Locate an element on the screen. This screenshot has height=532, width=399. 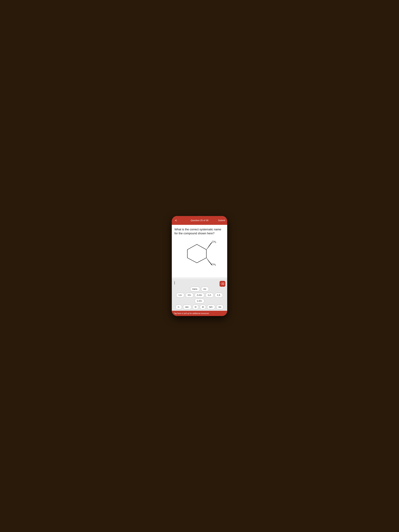
dashed-bond-up is located at coordinates (209, 246).